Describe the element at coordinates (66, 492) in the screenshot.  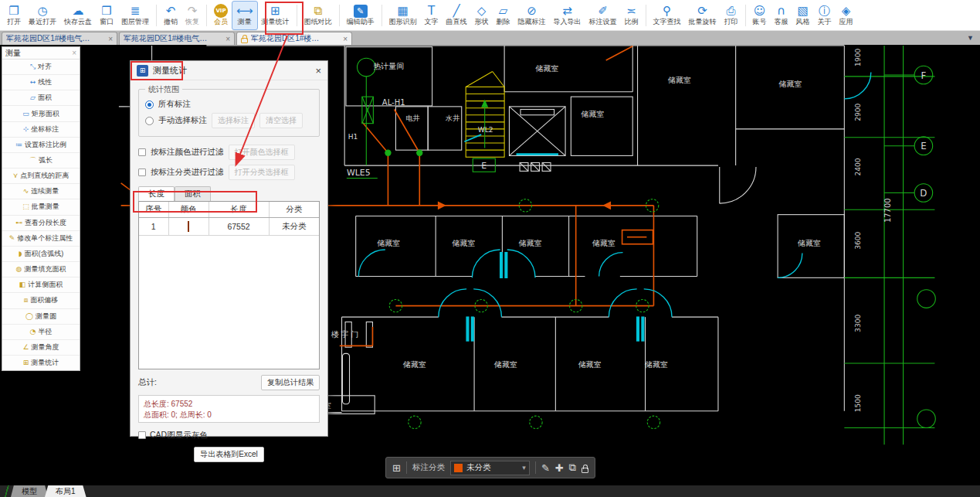
I see `tab-layout1: 布局1` at that location.